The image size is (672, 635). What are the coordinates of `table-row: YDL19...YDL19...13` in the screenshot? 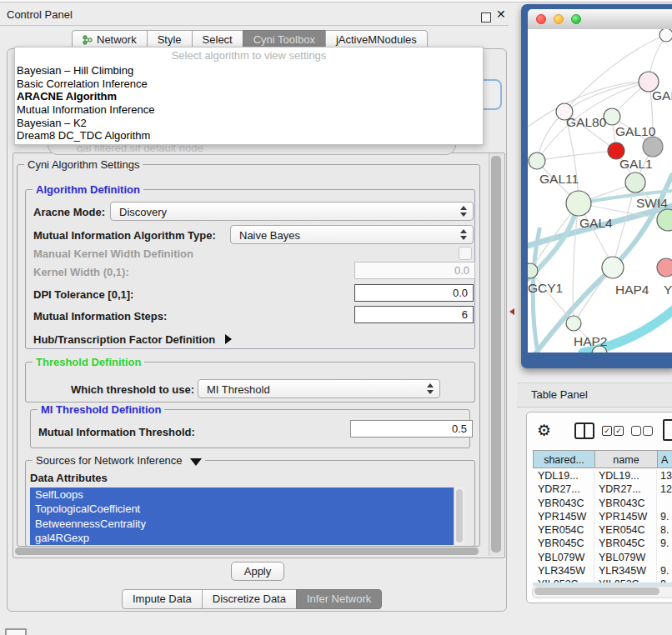 It's located at (599, 476).